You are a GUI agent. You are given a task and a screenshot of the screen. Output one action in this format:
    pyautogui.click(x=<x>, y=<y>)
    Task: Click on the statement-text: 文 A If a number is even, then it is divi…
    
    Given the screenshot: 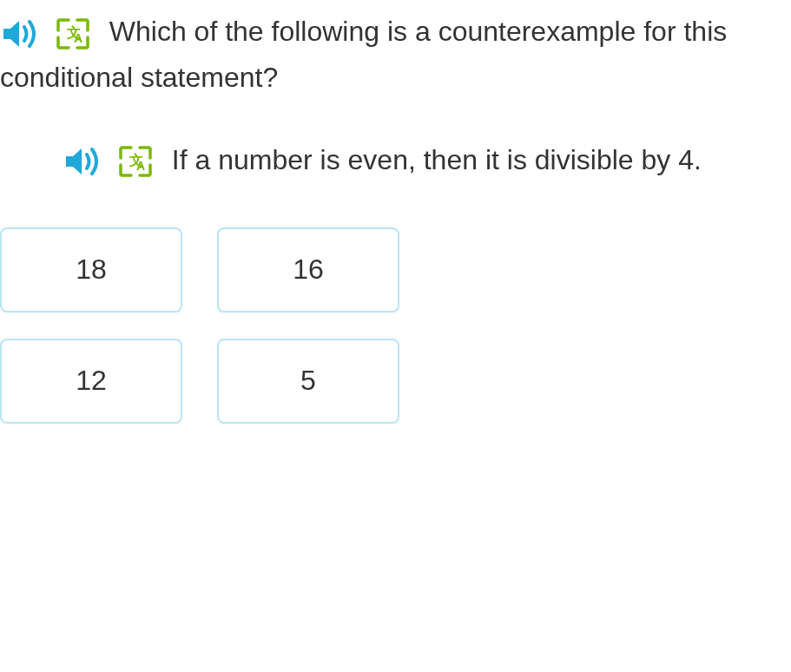 What is the action you would take?
    pyautogui.click(x=427, y=160)
    